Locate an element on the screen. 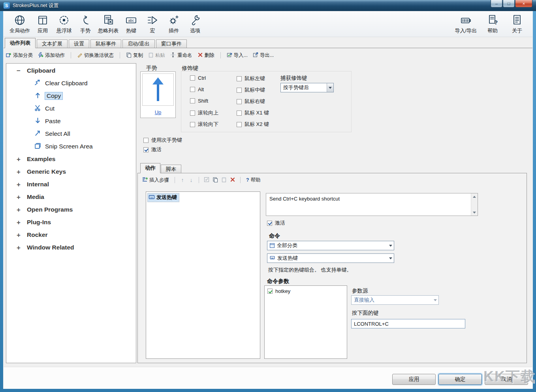 This screenshot has height=392, width=536. step-description-box: Send Ctrl+C keyboard shortcut is located at coordinates (372, 204).